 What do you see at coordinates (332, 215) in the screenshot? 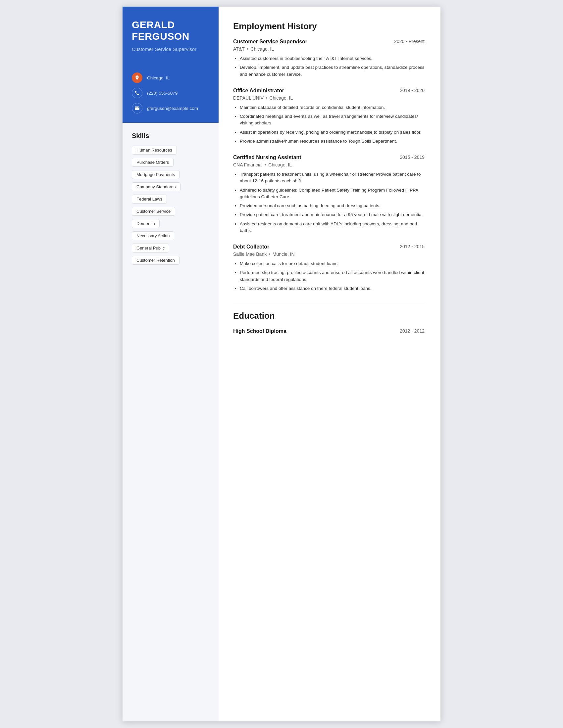
I see `job-bullet: Provide patient care, treatment and main…` at bounding box center [332, 215].